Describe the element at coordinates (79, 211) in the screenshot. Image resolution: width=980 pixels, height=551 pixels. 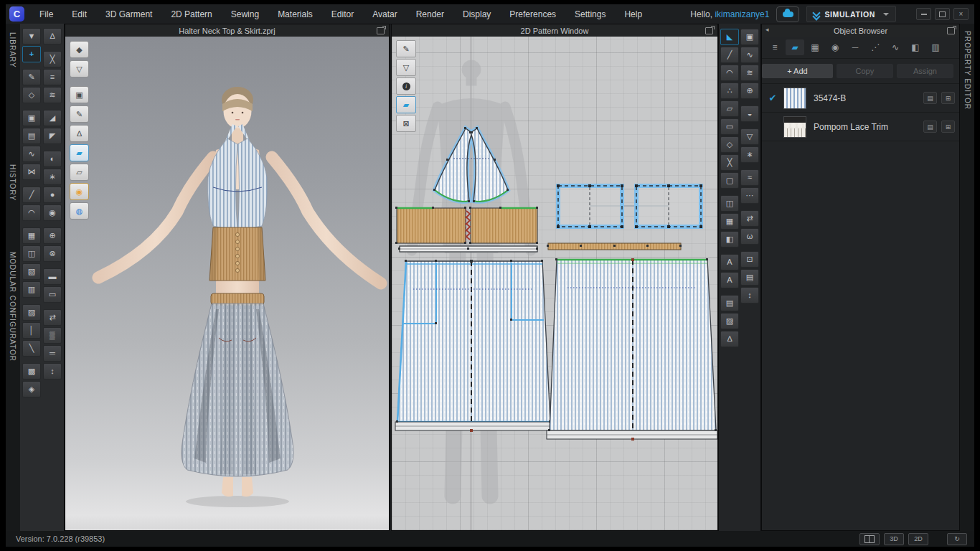
I see `gizmo-world-tool: ◍` at that location.